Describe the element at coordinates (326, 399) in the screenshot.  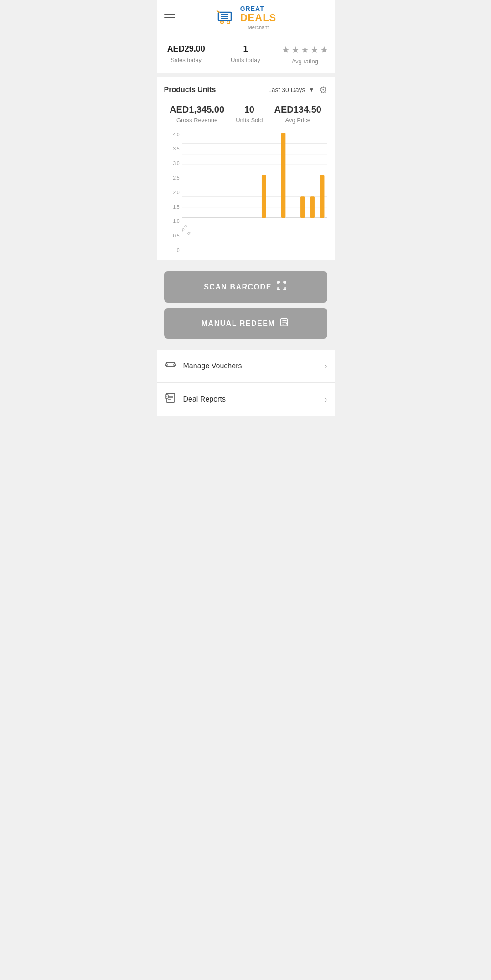
I see `reports-chevron-icon: ›` at that location.